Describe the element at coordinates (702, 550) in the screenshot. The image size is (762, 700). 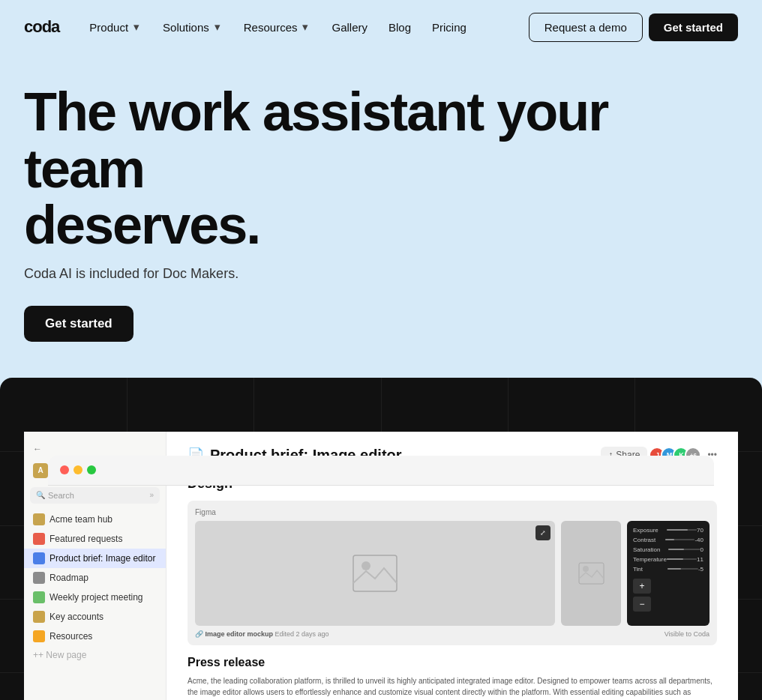
I see `saturation-value: 0` at that location.